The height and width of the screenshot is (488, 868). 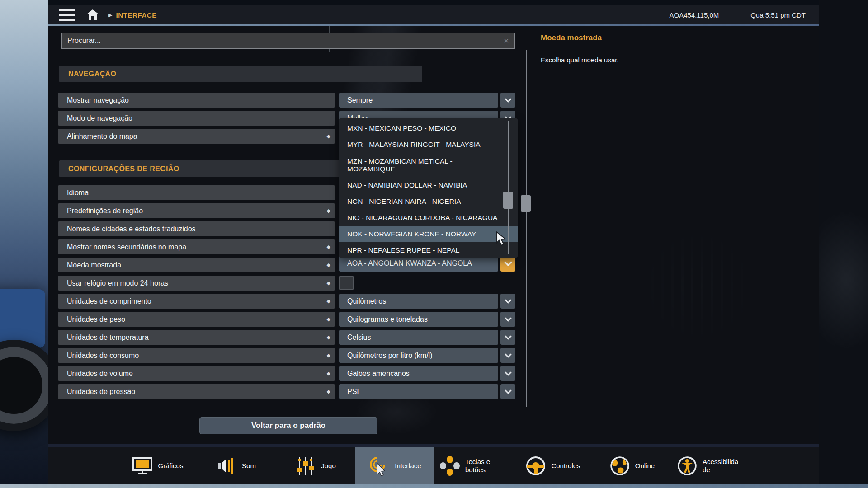 I want to click on tab-game: Jogo, so click(x=316, y=465).